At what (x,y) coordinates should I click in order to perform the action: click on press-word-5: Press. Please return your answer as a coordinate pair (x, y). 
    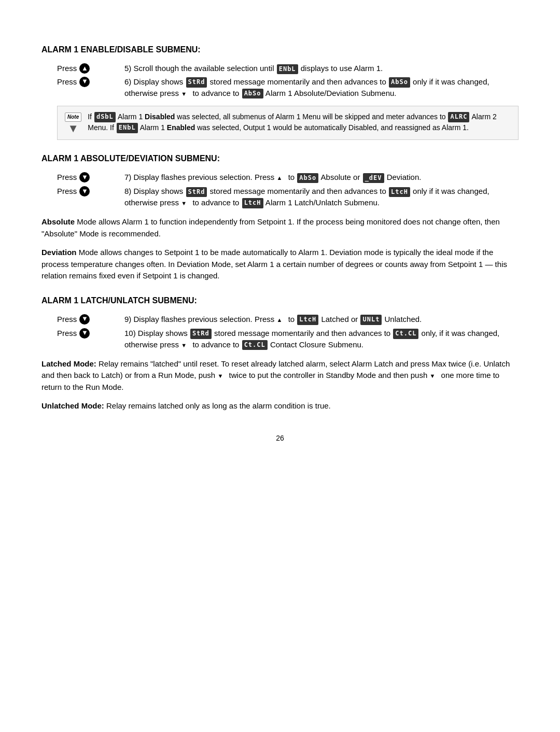
    Looking at the image, I should click on (67, 68).